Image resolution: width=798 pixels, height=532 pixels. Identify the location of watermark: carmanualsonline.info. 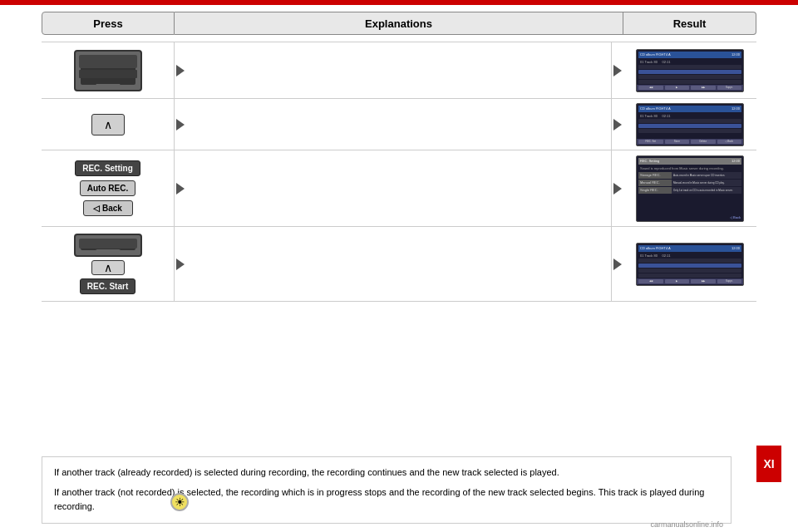
(687, 525).